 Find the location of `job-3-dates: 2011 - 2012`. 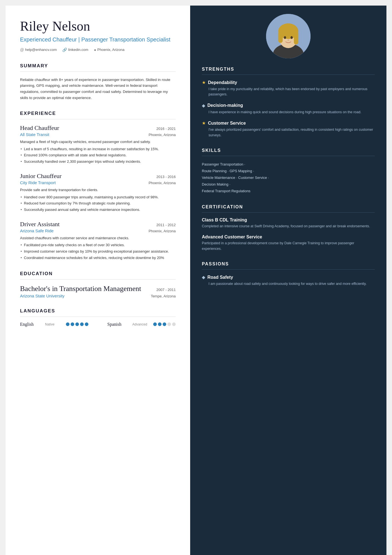

job-3-dates: 2011 - 2012 is located at coordinates (166, 225).